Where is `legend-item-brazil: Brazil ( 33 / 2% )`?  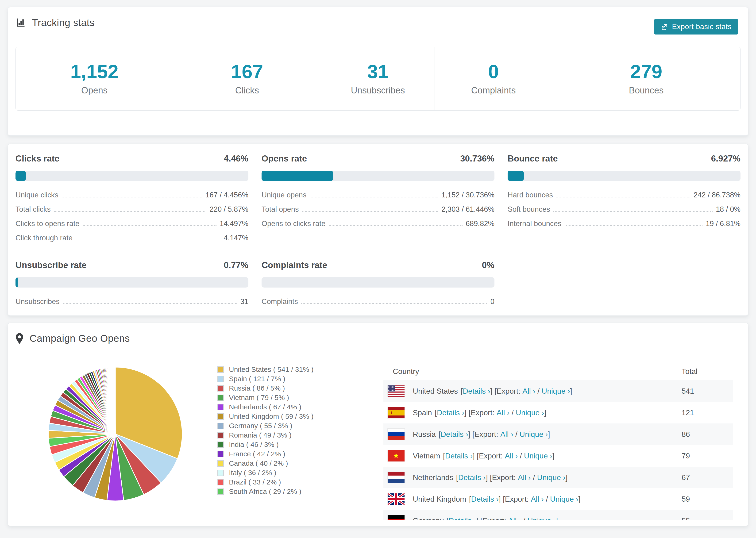 legend-item-brazil: Brazil ( 33 / 2% ) is located at coordinates (265, 482).